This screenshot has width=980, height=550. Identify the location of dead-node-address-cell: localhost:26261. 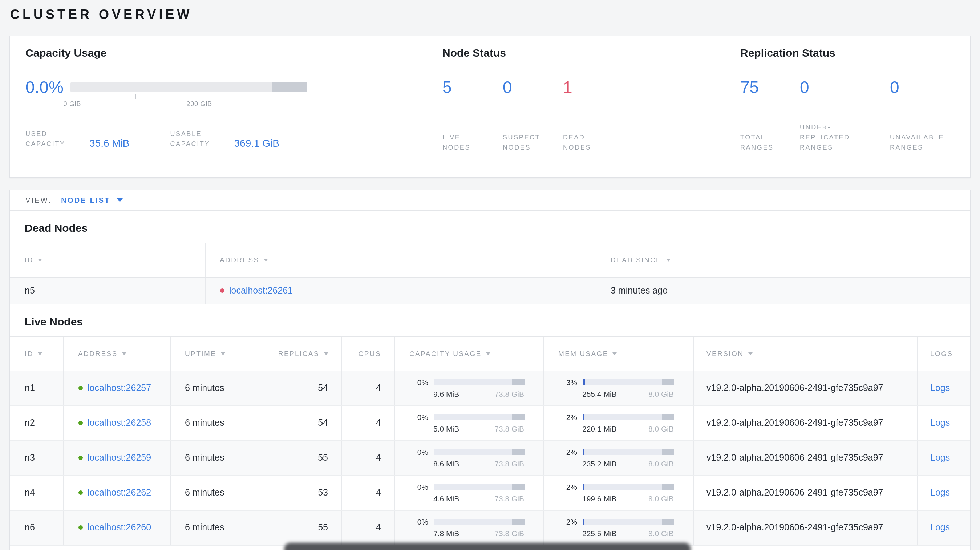
(400, 290).